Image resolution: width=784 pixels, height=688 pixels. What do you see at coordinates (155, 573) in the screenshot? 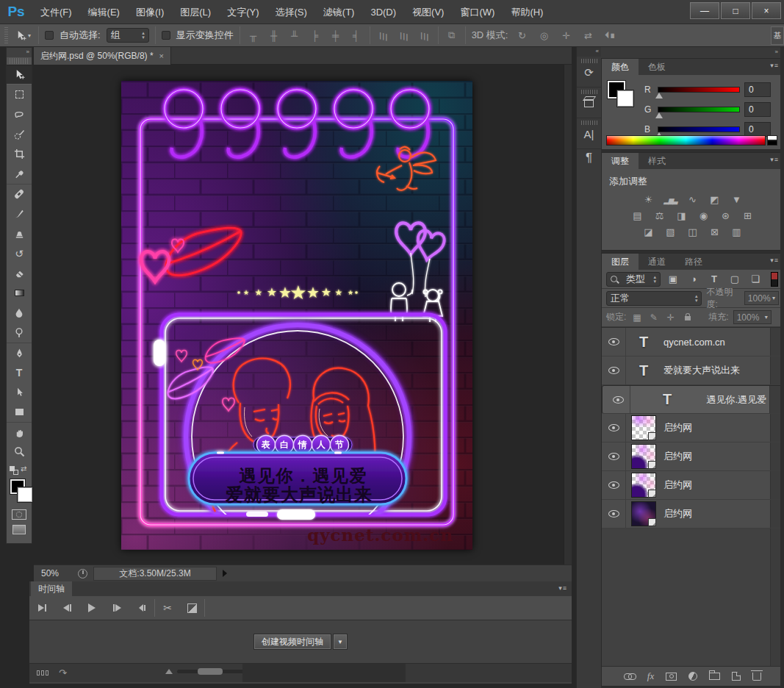
I see `document-size-field: 文档:3.50M/25.3M` at bounding box center [155, 573].